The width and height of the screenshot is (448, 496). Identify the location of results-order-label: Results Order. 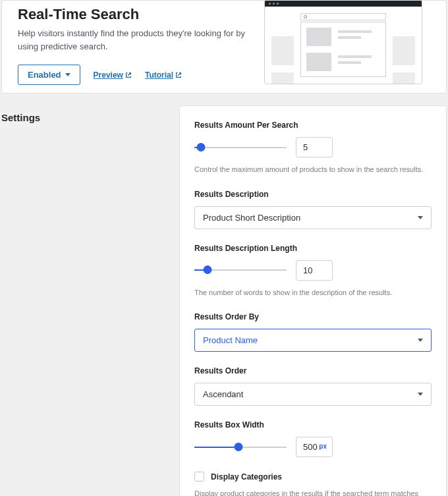
(313, 371).